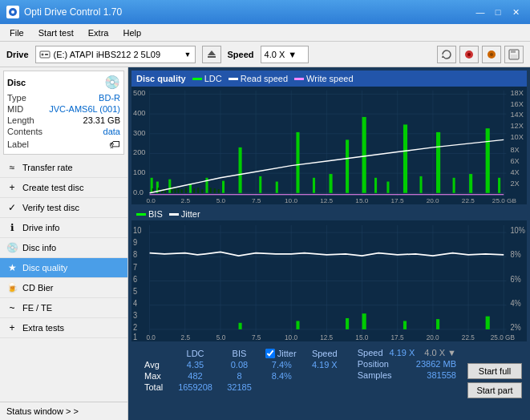 The height and width of the screenshot is (420, 530). What do you see at coordinates (197, 79) in the screenshot?
I see `ldc-legend-color` at bounding box center [197, 79].